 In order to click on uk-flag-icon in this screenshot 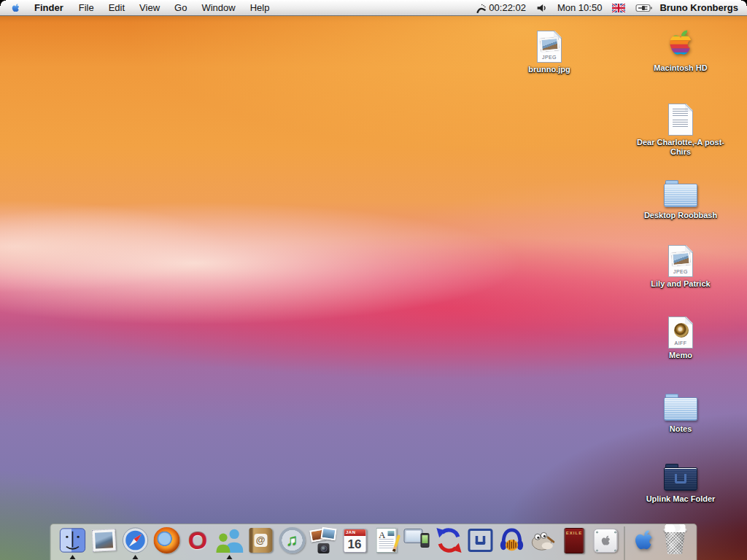, I will do `click(619, 8)`.